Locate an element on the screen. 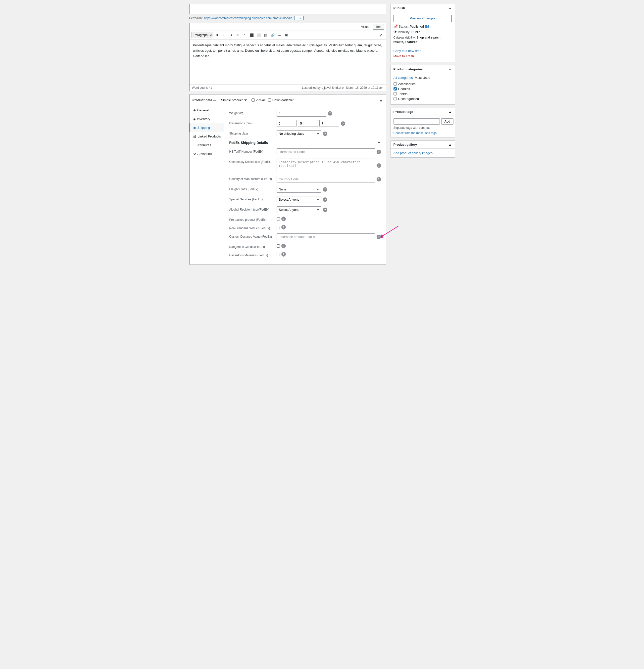 The width and height of the screenshot is (644, 669). category-hoodies: Hoodies is located at coordinates (423, 89).